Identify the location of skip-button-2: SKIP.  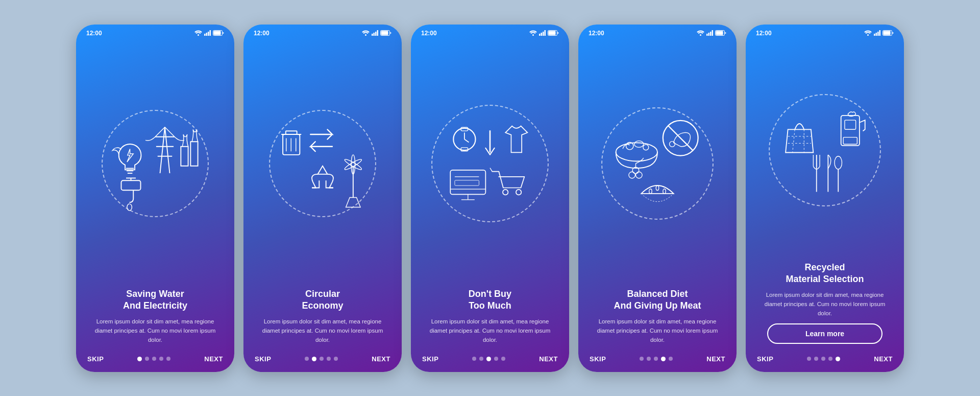
(263, 359).